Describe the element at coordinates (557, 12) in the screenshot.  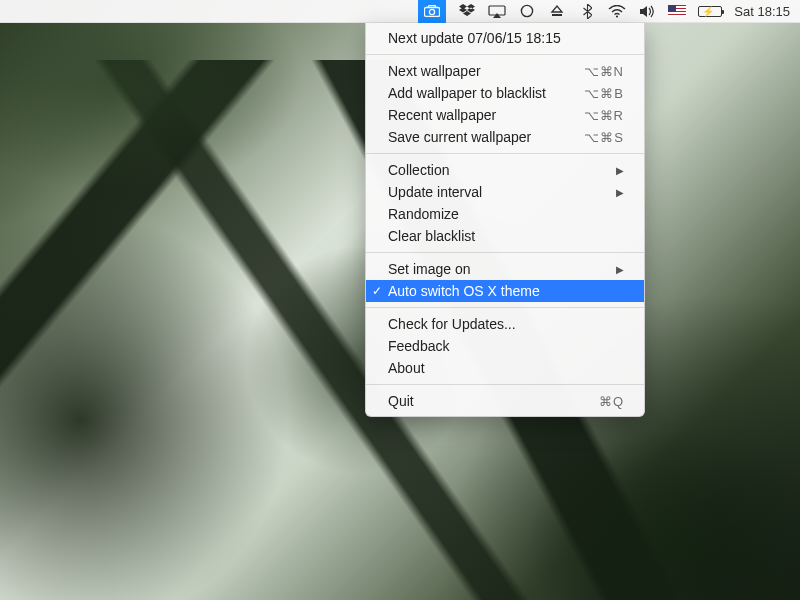
I see `eject-icon` at that location.